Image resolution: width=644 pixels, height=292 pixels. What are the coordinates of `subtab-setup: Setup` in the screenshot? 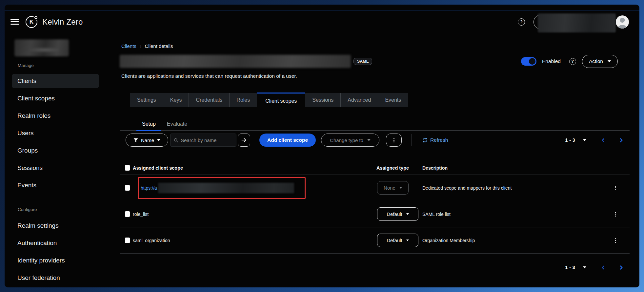 It's located at (149, 124).